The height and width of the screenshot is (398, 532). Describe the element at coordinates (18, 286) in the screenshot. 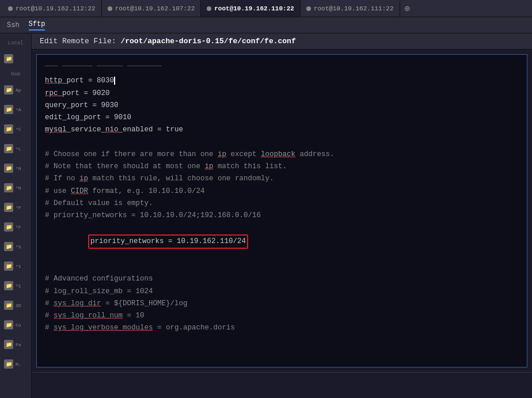

I see `sidebar-item-label-11: *1` at that location.